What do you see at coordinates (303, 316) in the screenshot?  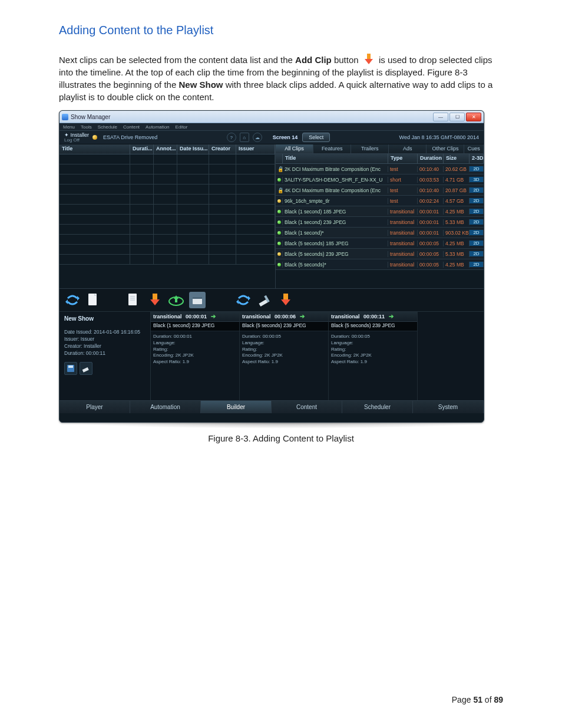 I see `arrow-right-icon: ➔` at bounding box center [303, 316].